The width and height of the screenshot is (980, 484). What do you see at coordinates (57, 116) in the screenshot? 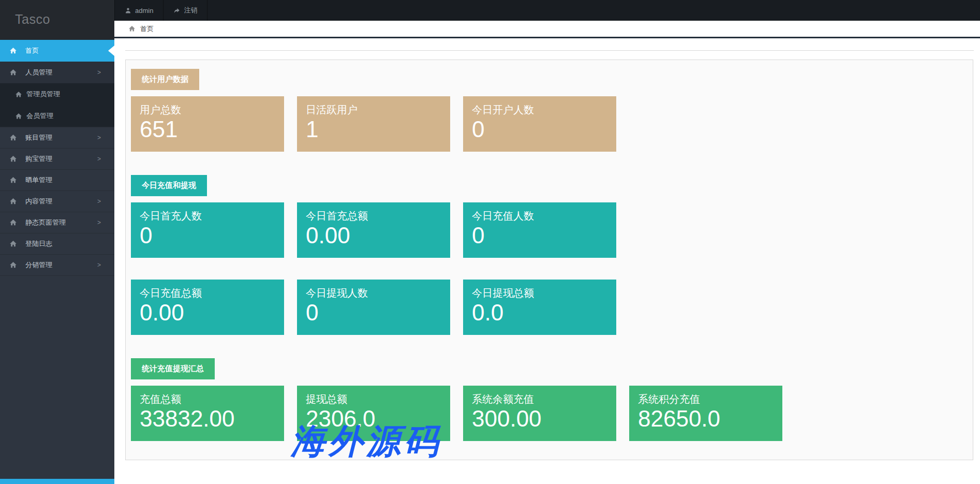
I see `sidebar-subitem: 会员管理` at bounding box center [57, 116].